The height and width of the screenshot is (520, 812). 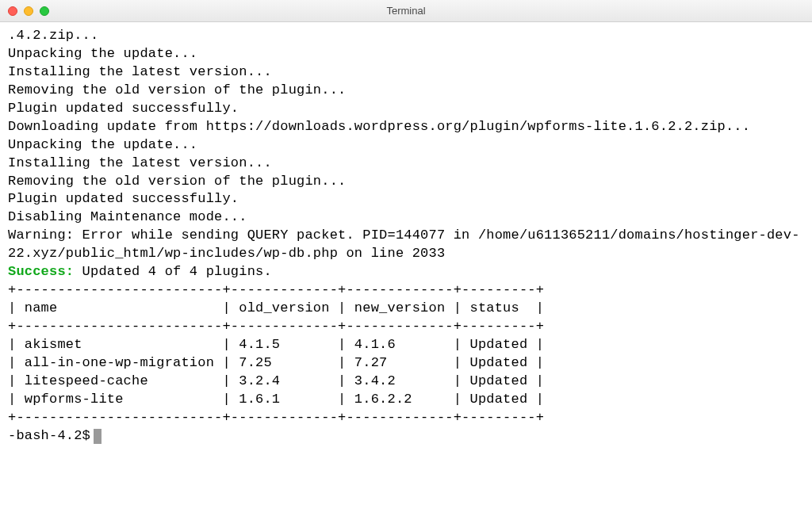 What do you see at coordinates (276, 363) in the screenshot?
I see `table-row: | all-in-one-wp-migration | 7.25 | 7.27 …` at bounding box center [276, 363].